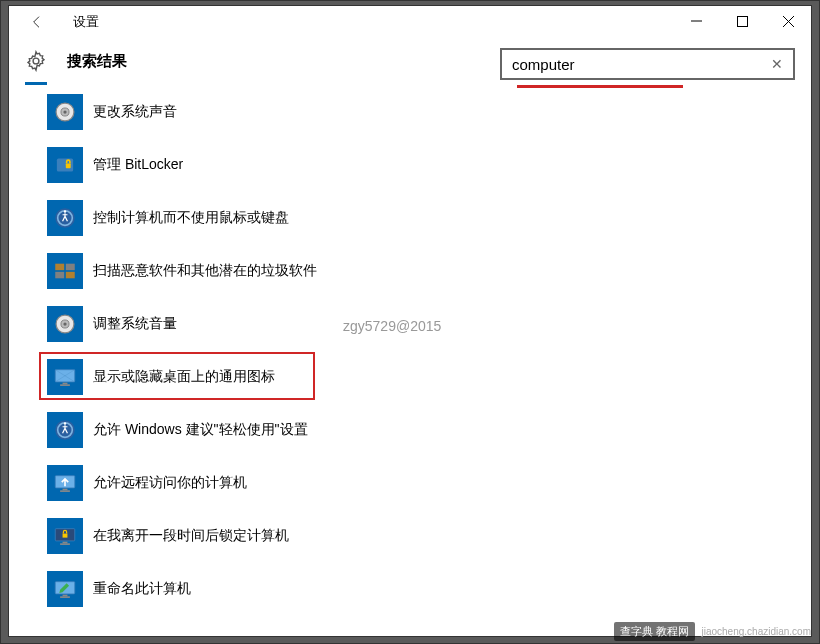 This screenshot has width=820, height=644. I want to click on result-item: 显示或隐藏桌面上的通用图标, so click(247, 377).